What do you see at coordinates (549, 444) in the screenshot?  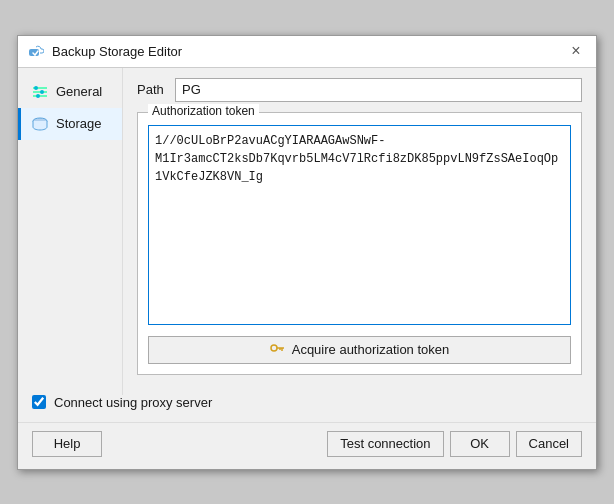 I see `cancel-button: Cancel` at bounding box center [549, 444].